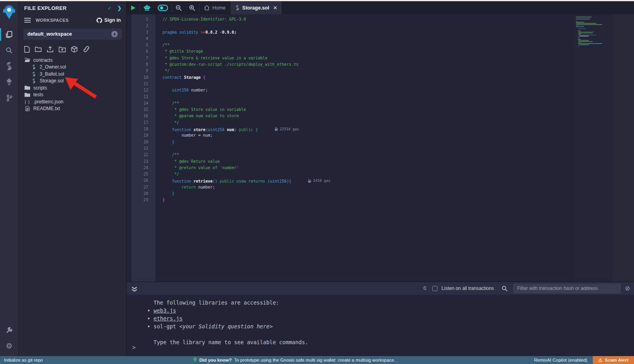 This screenshot has width=634, height=364. What do you see at coordinates (388, 334) in the screenshot?
I see `terminal-line` at bounding box center [388, 334].